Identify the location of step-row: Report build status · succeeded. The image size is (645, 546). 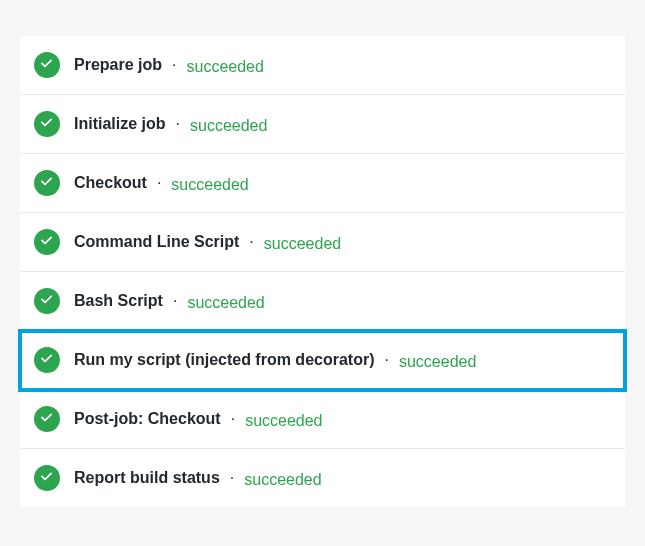
(322, 478).